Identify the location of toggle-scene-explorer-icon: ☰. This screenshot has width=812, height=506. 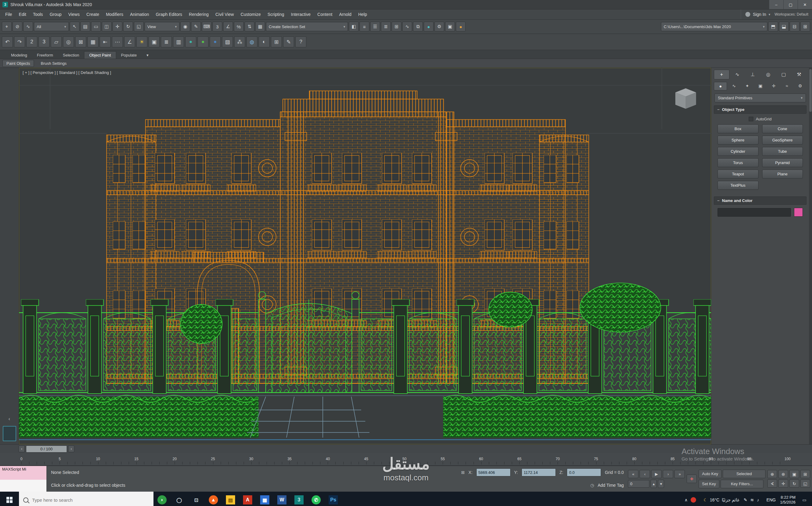
(375, 27).